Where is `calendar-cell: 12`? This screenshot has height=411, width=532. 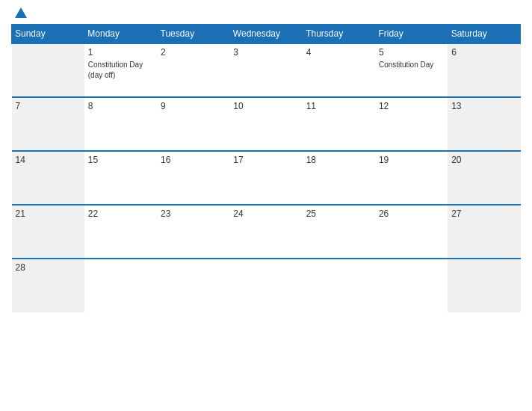
calendar-cell: 12 is located at coordinates (411, 124).